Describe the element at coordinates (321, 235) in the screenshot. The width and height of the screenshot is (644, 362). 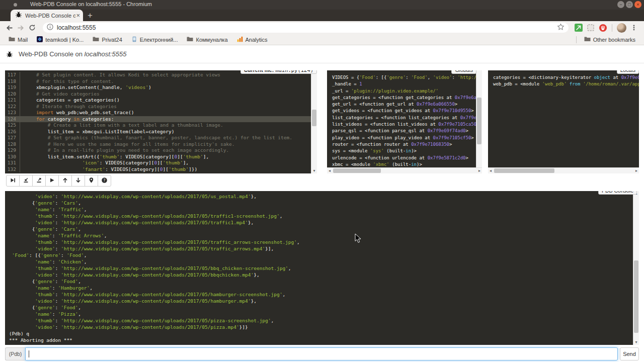
I see `console-line: 'name': 'Traffic Arrows',` at that location.